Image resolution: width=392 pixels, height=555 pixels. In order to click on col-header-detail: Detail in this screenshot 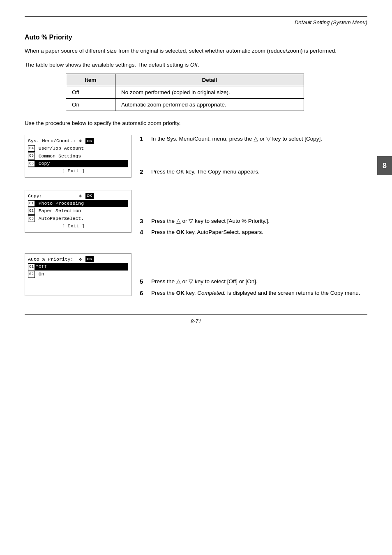, I will do `click(210, 80)`.